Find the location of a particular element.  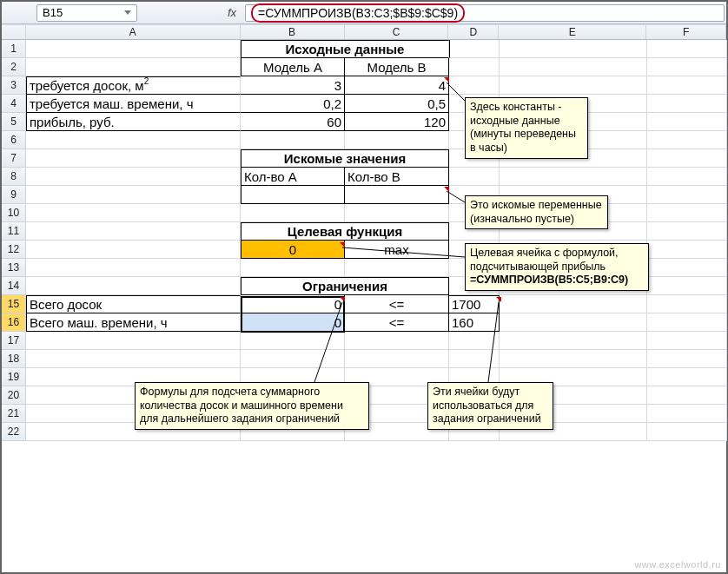

cell-B3: 3 is located at coordinates (293, 85).